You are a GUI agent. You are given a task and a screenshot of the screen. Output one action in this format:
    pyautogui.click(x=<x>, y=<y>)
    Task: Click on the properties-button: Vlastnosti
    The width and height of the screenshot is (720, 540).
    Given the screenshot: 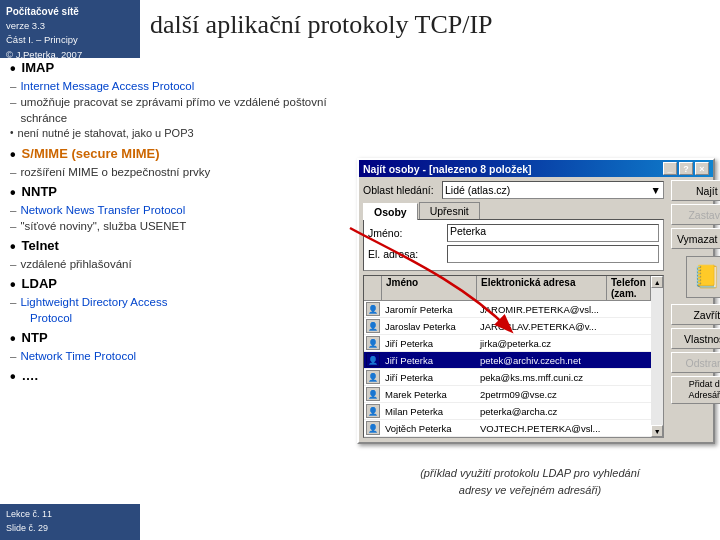 What is the action you would take?
    pyautogui.click(x=696, y=338)
    